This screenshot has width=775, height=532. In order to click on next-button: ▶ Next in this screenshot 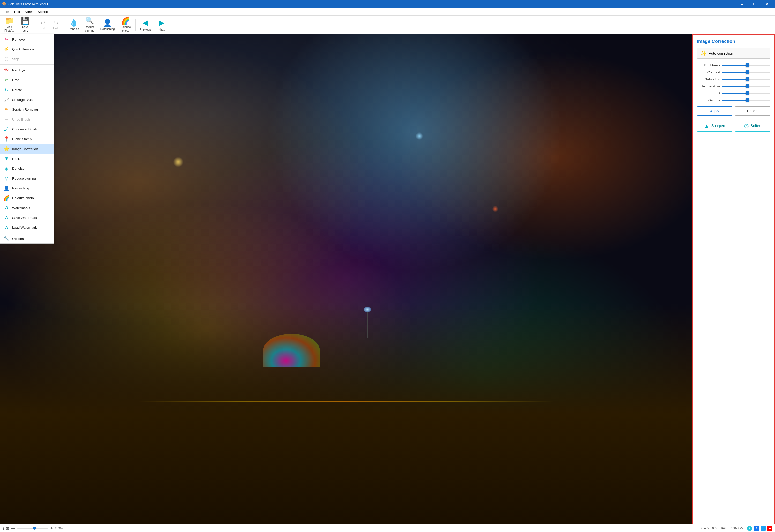, I will do `click(162, 25)`.